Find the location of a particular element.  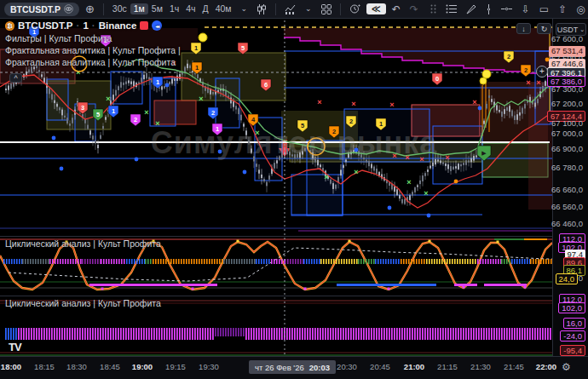

market-status-icon is located at coordinates (144, 26).